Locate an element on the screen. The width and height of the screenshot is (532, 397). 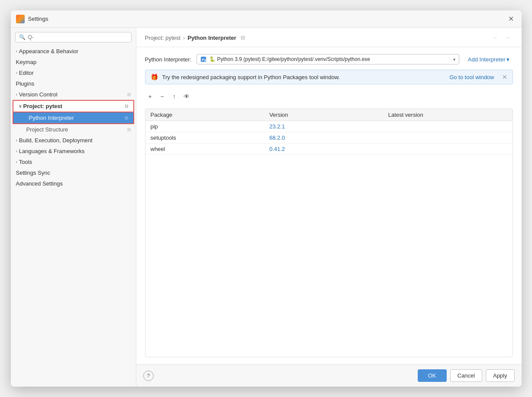
sidebar-item-languages: › Languages & Frameworks is located at coordinates (74, 151).